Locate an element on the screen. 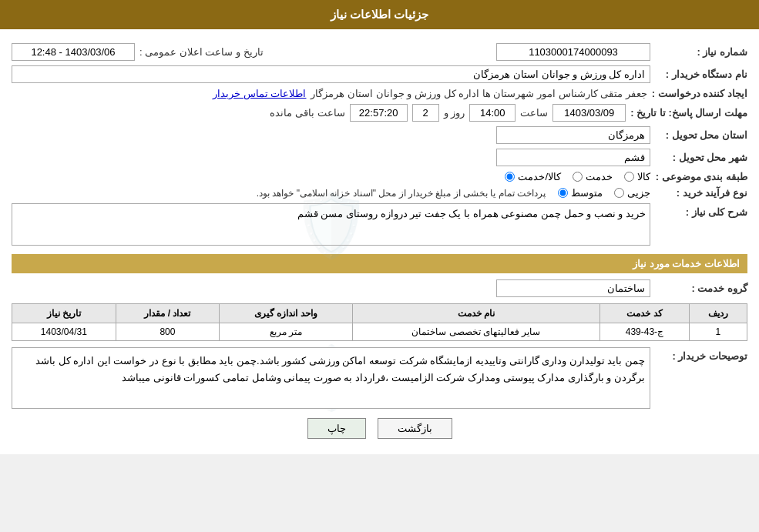 The height and width of the screenshot is (532, 759). deadline-remaining: 22:57:20 is located at coordinates (379, 112).